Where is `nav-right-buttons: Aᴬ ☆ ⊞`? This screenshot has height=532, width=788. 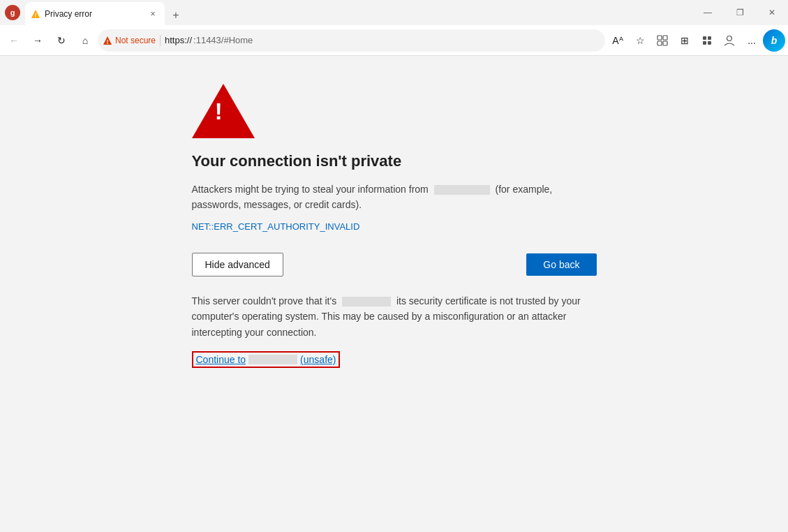 nav-right-buttons: Aᴬ ☆ ⊞ is located at coordinates (696, 40).